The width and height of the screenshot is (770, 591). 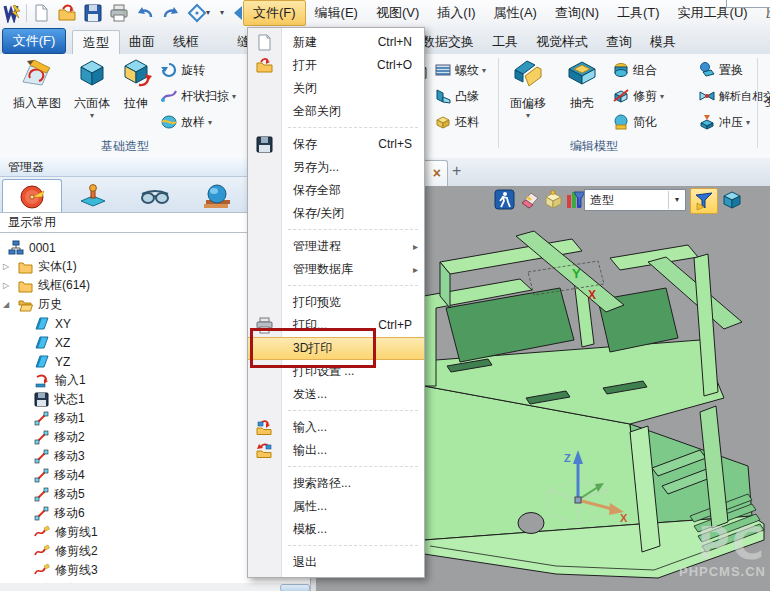 What do you see at coordinates (336, 484) in the screenshot?
I see `menu-item-search-path: 搜索路径...` at bounding box center [336, 484].